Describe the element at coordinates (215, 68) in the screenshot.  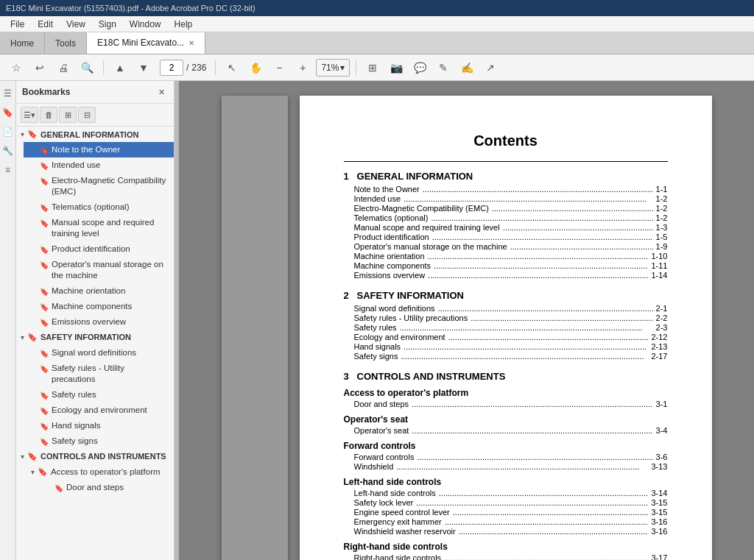
I see `sep2` at that location.